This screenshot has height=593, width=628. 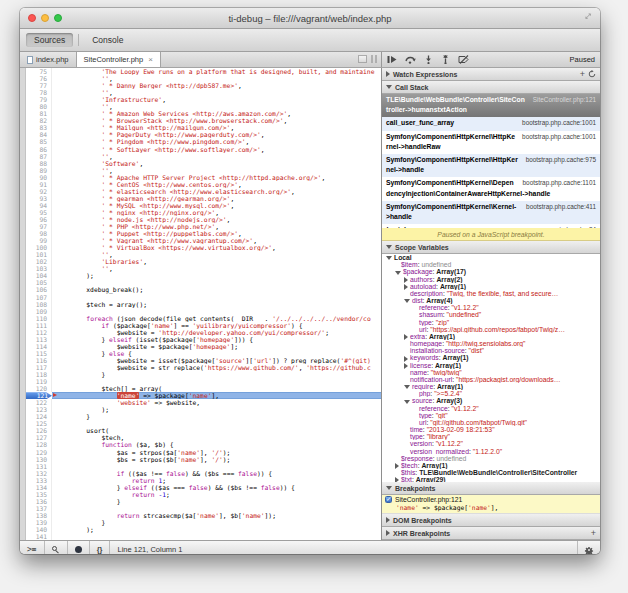 I want to click on call-stack-frame: bootstrap.php.cache:1001call_user_func_a…, so click(x=491, y=124).